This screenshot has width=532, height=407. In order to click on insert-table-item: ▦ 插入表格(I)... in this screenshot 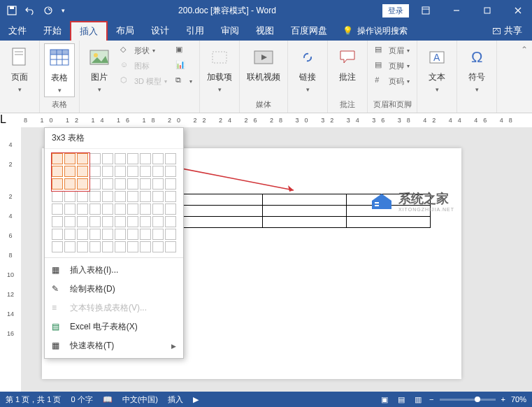, I will do `click(114, 270)`.